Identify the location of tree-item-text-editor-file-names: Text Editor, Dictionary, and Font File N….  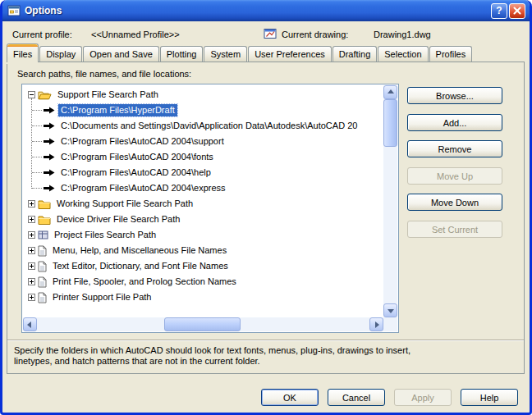
(204, 266).